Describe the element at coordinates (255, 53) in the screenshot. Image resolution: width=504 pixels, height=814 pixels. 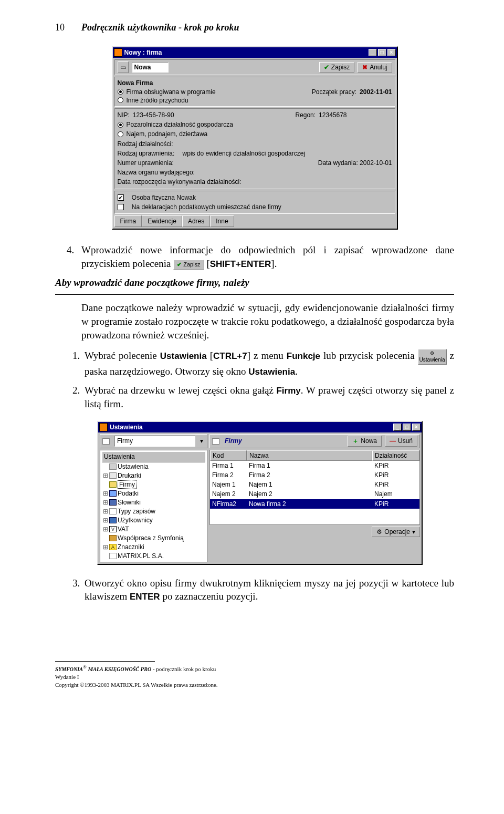
I see `titlebar: Nowy : firma _ □ ×` at that location.